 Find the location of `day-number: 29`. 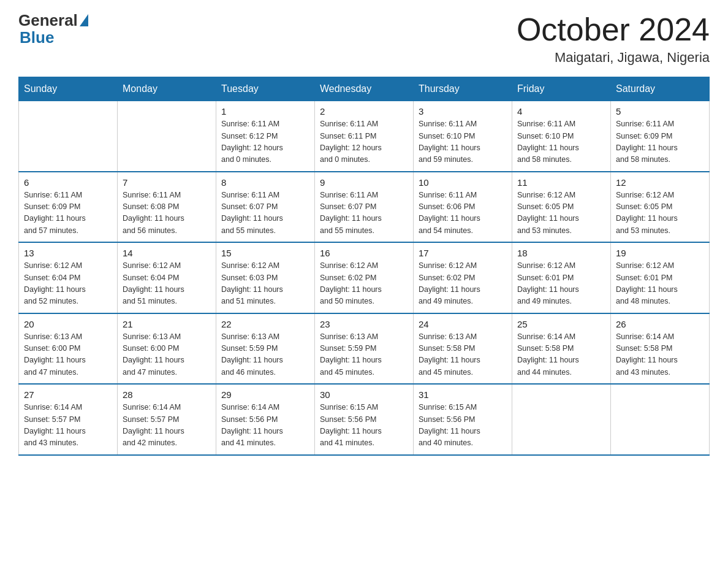

day-number: 29 is located at coordinates (265, 395).